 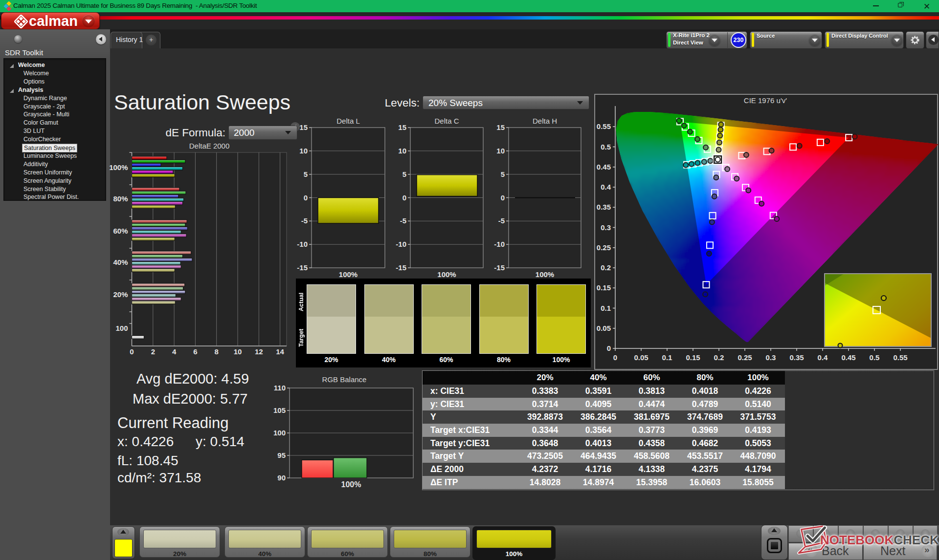 I want to click on svg-text: CIE 1976 u'v', so click(x=765, y=101).